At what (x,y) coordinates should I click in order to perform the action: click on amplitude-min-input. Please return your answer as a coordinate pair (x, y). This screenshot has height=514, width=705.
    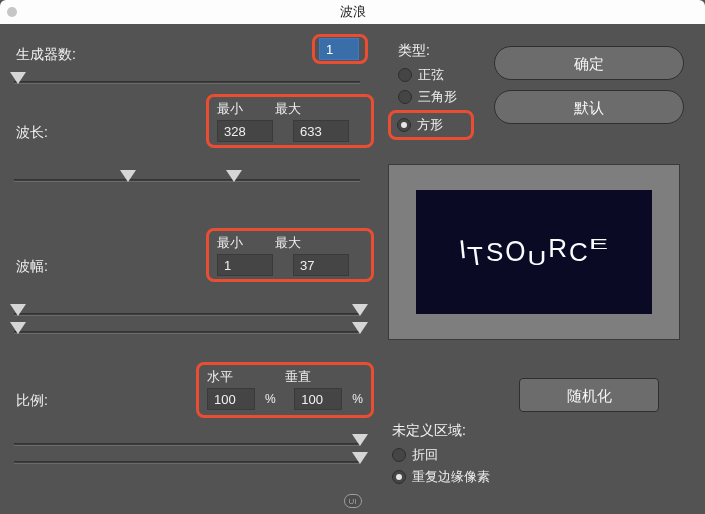
    Looking at the image, I should click on (245, 265).